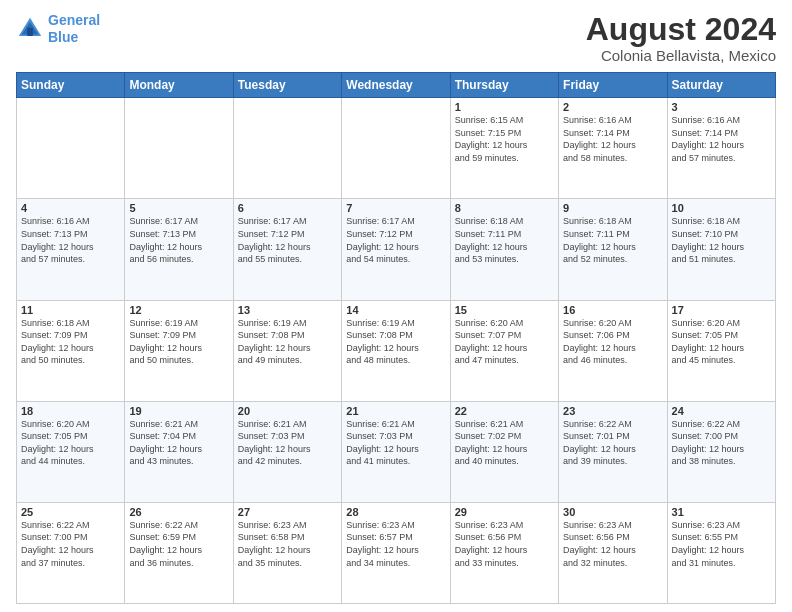 The height and width of the screenshot is (612, 792). What do you see at coordinates (396, 512) in the screenshot?
I see `day-number: 28` at bounding box center [396, 512].